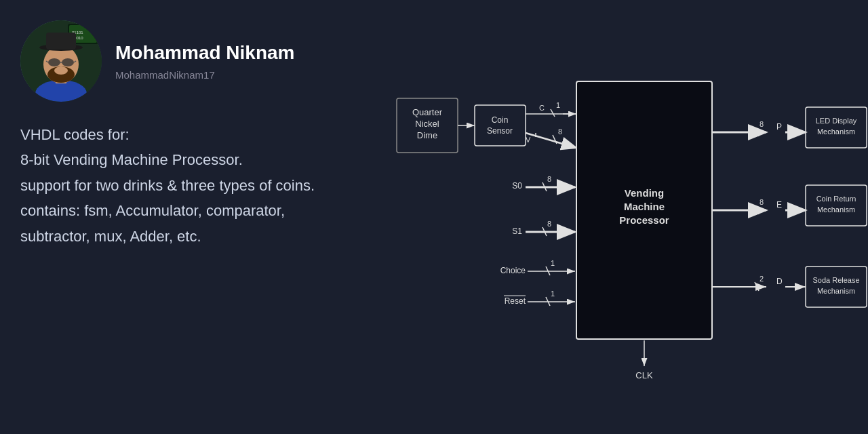 This screenshot has height=434, width=868. What do you see at coordinates (205, 61) in the screenshot?
I see `profile-info: Mohammad Niknam MohammadNiknam17` at bounding box center [205, 61].